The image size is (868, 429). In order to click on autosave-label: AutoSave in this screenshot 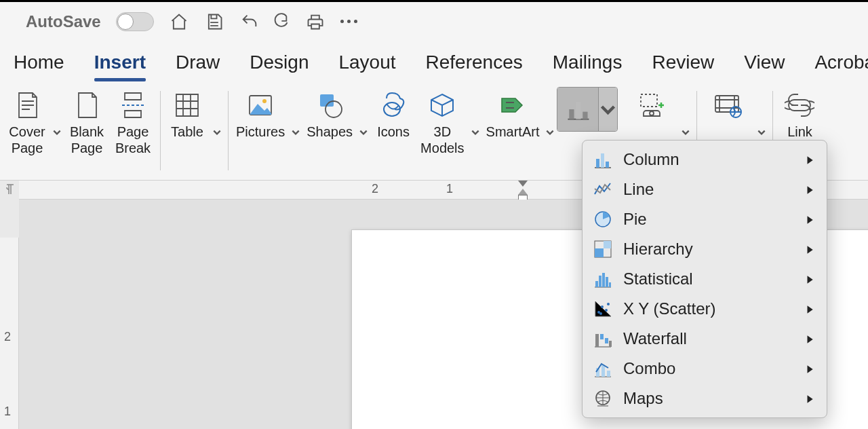, I will do `click(64, 22)`.